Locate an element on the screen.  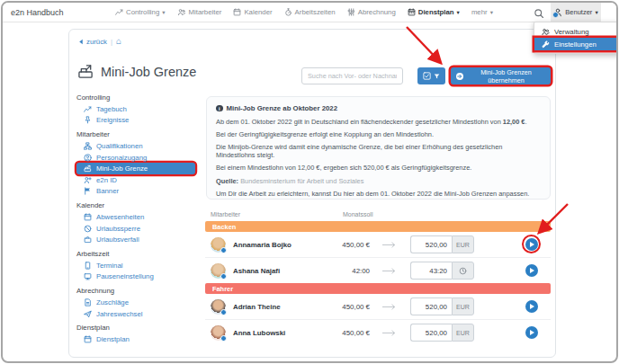
user-dropdown-menu: Verwaltung Einstellungen is located at coordinates (576, 38).